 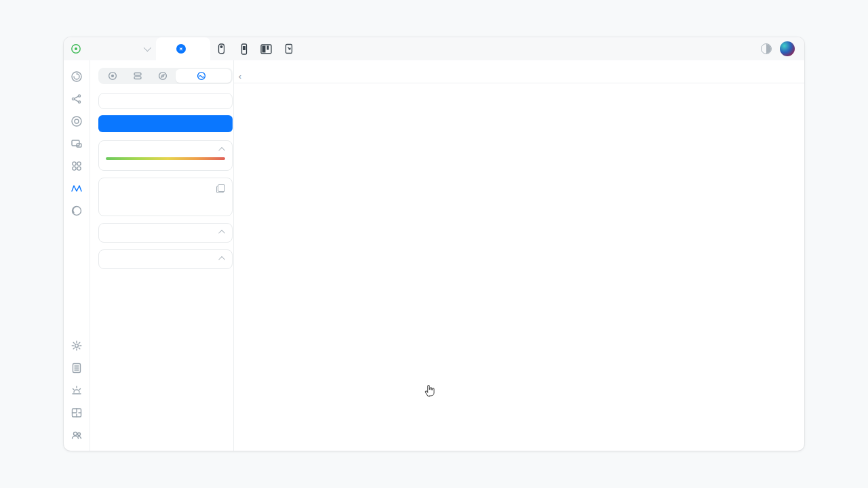 I want to click on tab-connect, so click(x=289, y=49).